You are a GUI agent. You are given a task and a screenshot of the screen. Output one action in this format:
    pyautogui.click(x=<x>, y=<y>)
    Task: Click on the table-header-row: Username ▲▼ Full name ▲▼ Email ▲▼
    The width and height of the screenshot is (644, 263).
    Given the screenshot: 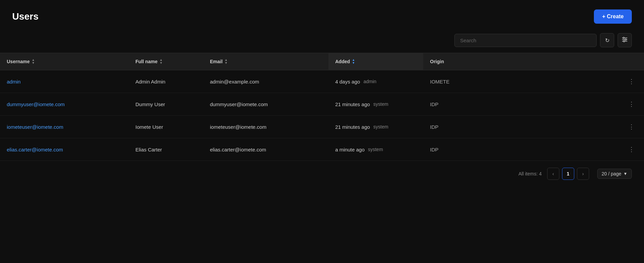 What is the action you would take?
    pyautogui.click(x=322, y=62)
    